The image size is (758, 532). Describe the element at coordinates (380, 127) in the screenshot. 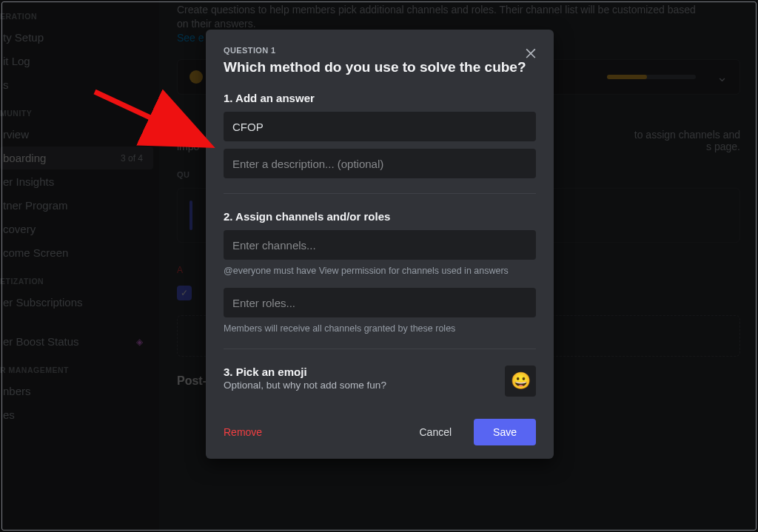

I see `answer-input` at that location.